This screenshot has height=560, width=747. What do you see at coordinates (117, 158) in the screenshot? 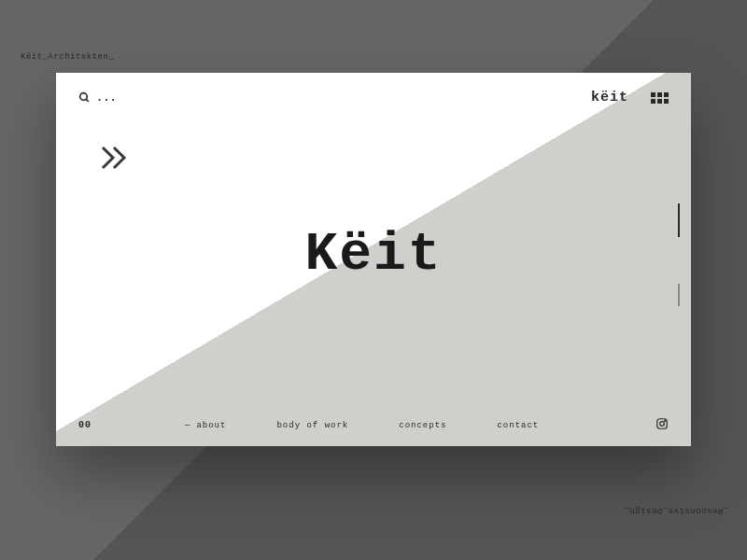
I see `chevron-right-icon` at bounding box center [117, 158].